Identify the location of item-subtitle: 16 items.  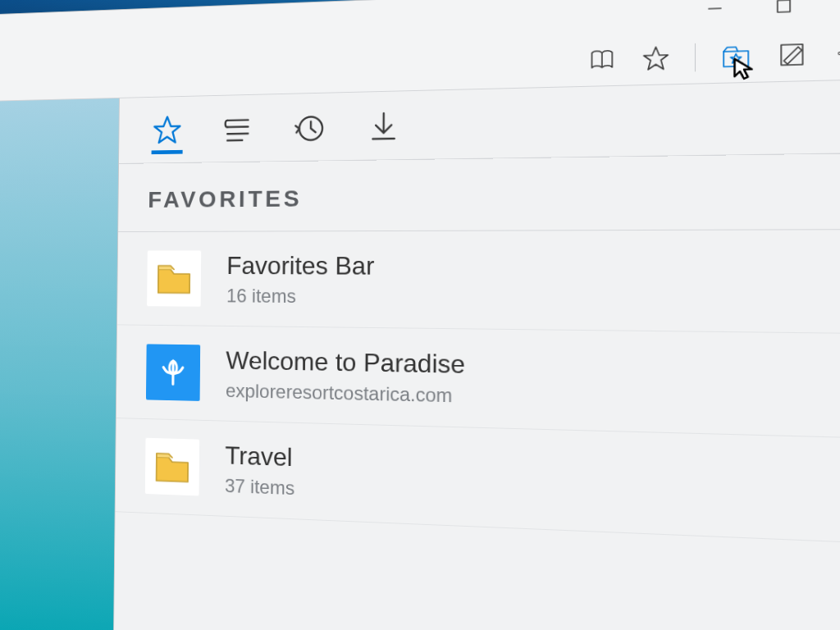
(300, 296).